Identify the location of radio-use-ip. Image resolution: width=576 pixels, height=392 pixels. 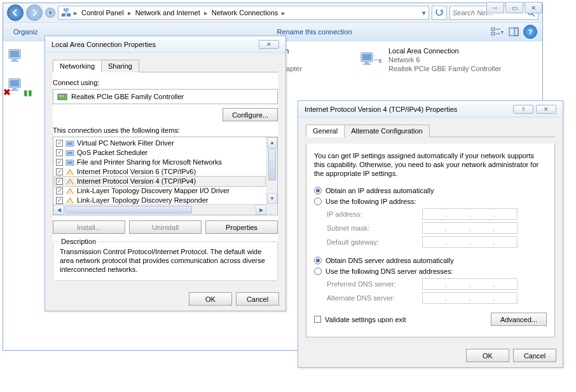
(318, 201).